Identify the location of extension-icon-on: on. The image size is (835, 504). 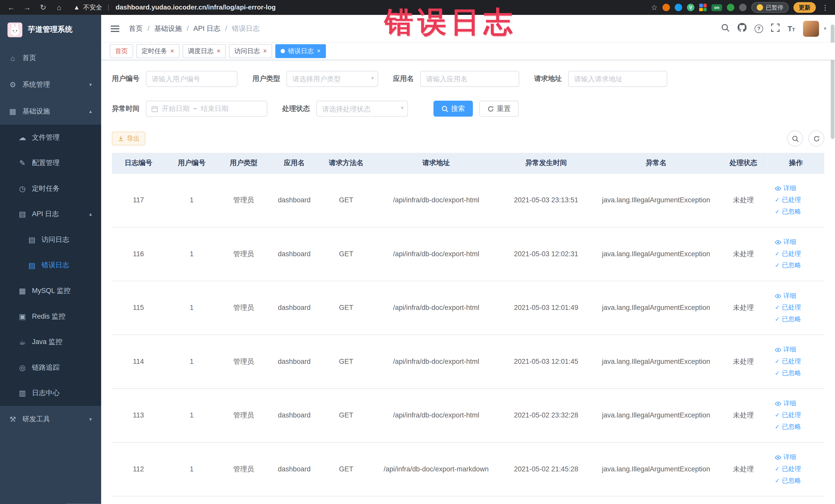
(717, 7).